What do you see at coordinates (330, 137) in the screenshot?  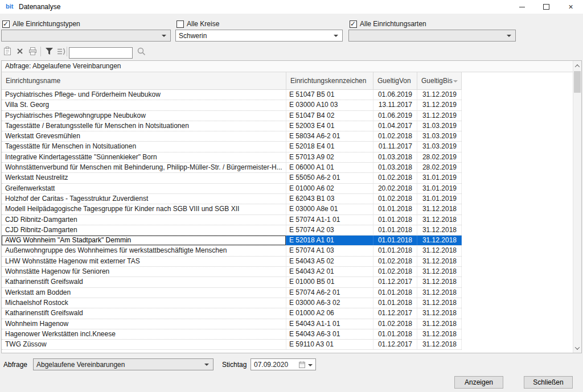 I see `table-cell-kennzeichen: E 58034 A6-2 01` at bounding box center [330, 137].